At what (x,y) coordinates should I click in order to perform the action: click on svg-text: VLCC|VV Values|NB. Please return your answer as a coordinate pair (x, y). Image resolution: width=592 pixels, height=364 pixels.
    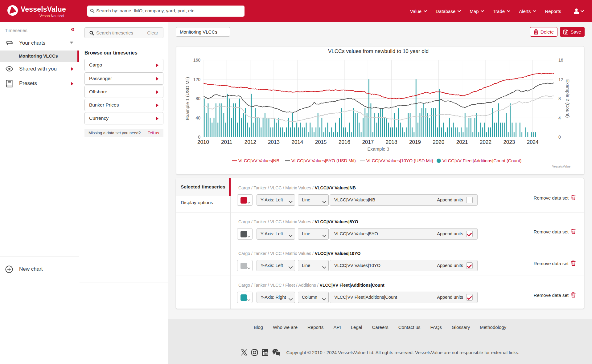
    Looking at the image, I should click on (259, 161).